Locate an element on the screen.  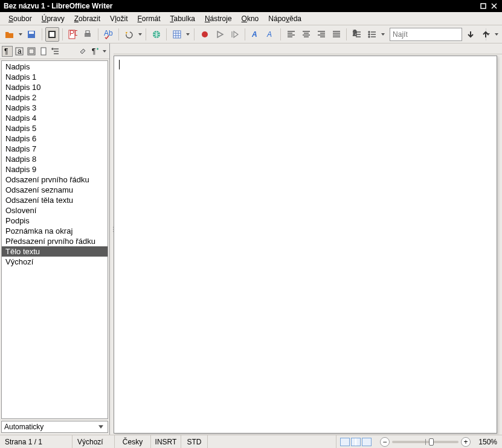
status-page-style: Výchozí is located at coordinates (94, 442).